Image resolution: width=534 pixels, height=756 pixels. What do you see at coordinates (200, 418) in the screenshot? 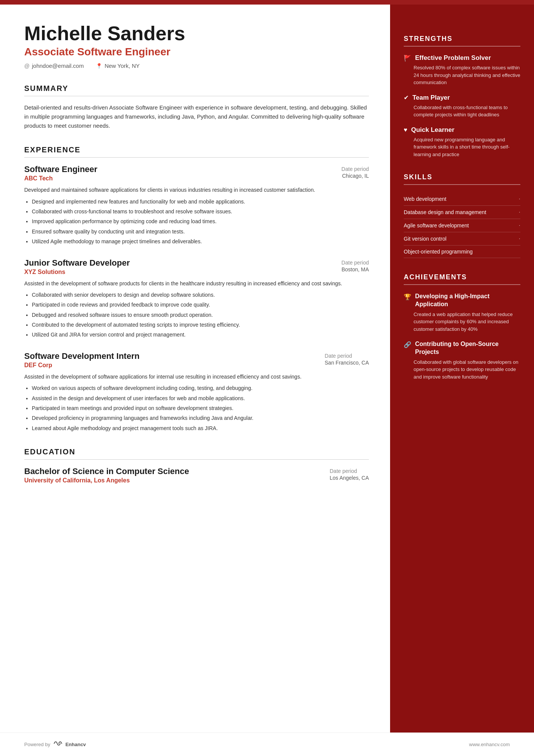
I see `bullet-3-4: Developed proficiency in programming lan…` at bounding box center [200, 418].